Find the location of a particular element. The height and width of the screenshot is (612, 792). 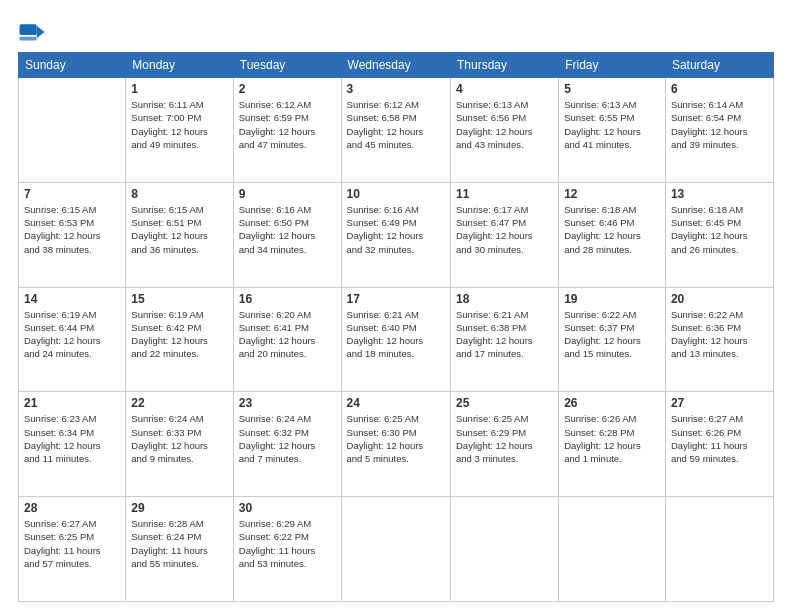

cell-content: Sunrise: 6:16 AM Sunset: 6:50 PM Dayligh… is located at coordinates (288, 230).